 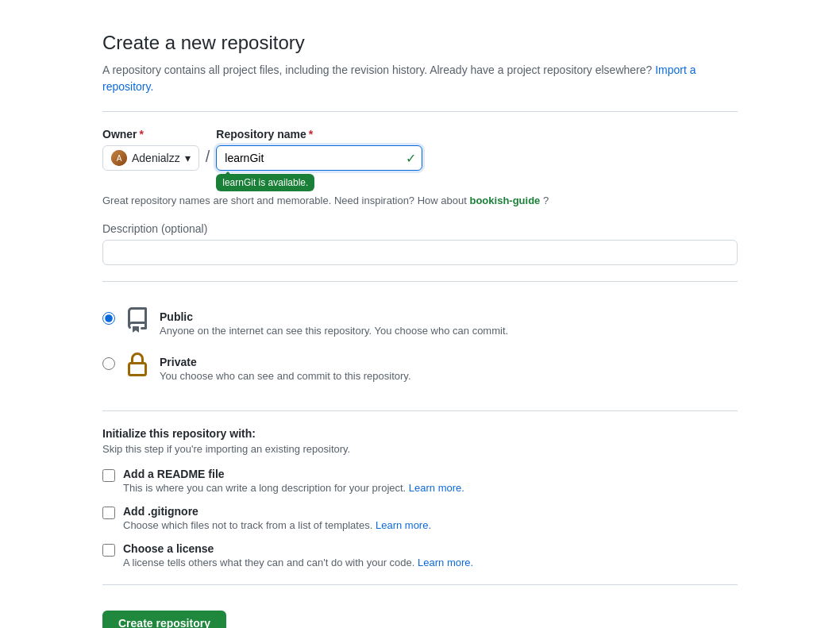 I want to click on repo-name-wrapper: ✓ learnGit is available., so click(x=319, y=158).